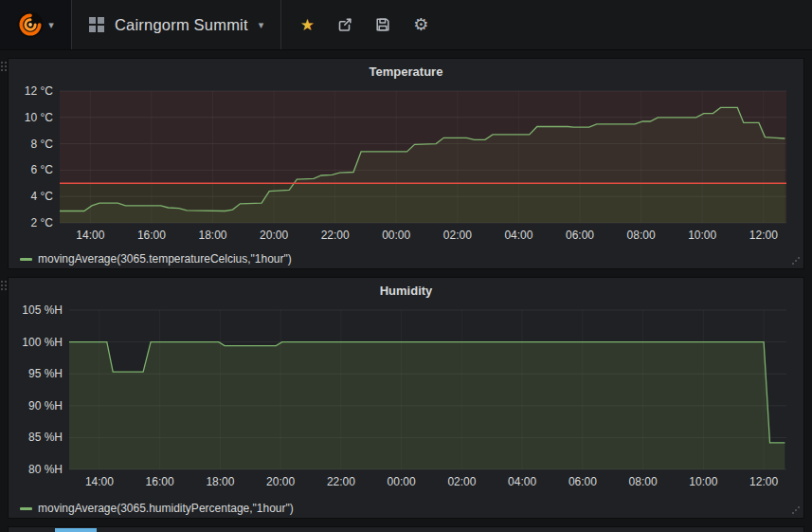 The width and height of the screenshot is (812, 532). Describe the element at coordinates (421, 25) in the screenshot. I see `gear-icon: ⚙` at that location.